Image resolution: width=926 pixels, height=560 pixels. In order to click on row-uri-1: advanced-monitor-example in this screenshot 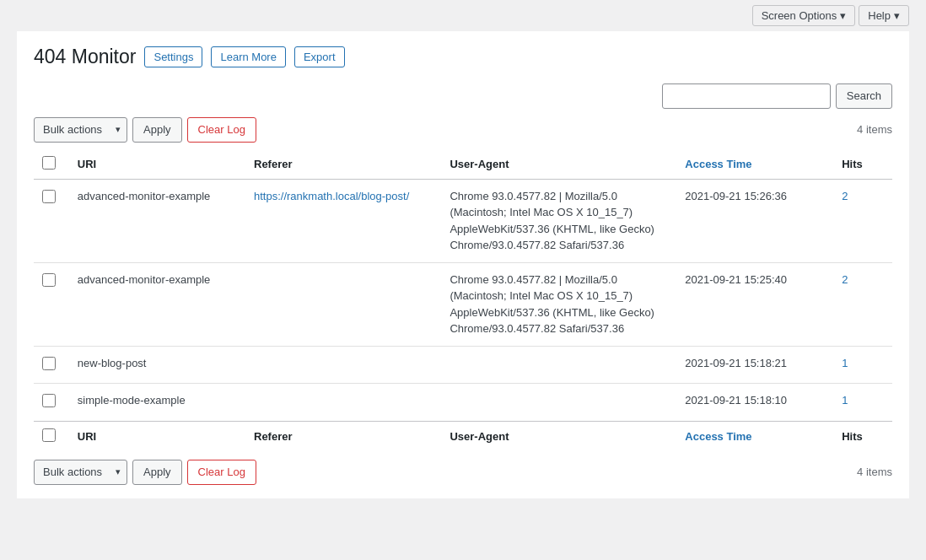, I will do `click(157, 304)`.